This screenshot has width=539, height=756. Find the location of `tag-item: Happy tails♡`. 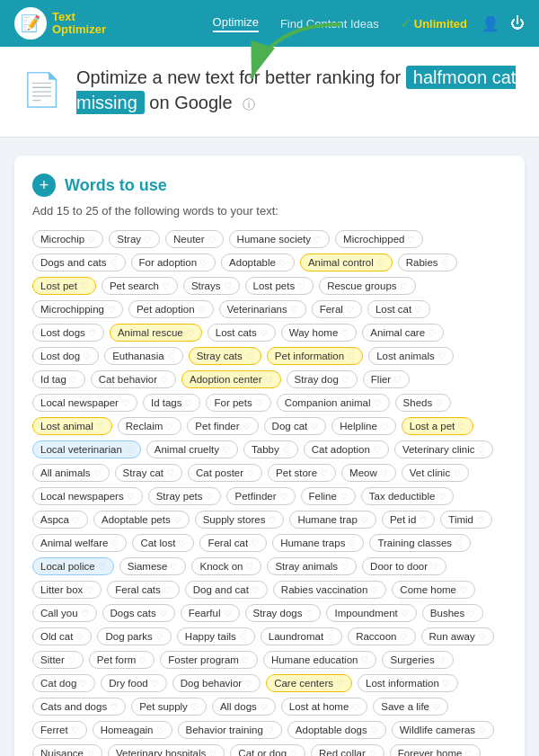

tag-item: Happy tails♡ is located at coordinates (216, 636).